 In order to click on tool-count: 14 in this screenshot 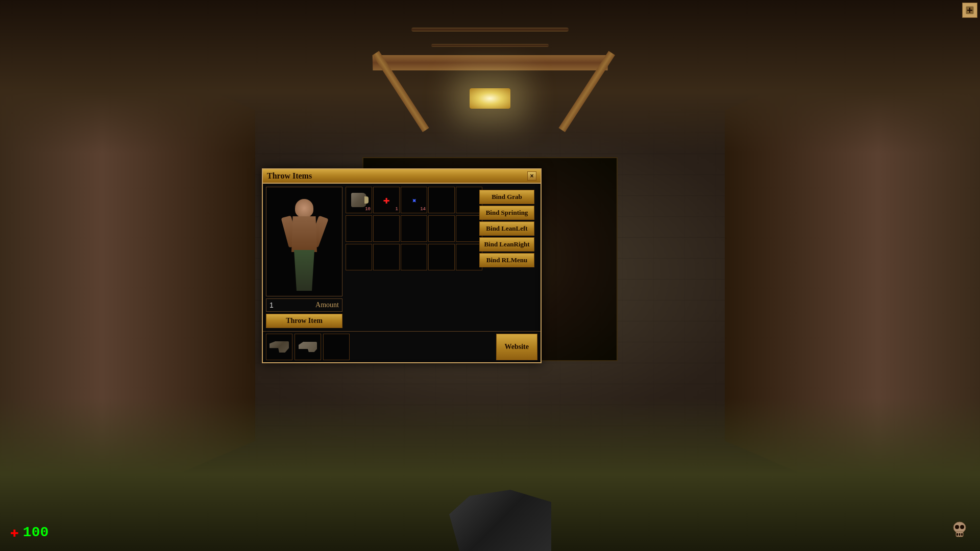, I will do `click(423, 209)`.